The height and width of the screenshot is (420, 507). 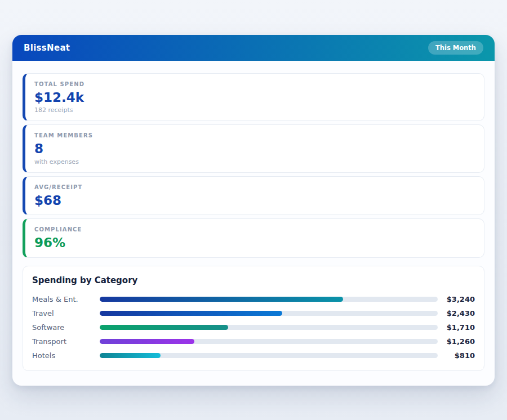 I want to click on stat-subtext: with expenses, so click(x=255, y=162).